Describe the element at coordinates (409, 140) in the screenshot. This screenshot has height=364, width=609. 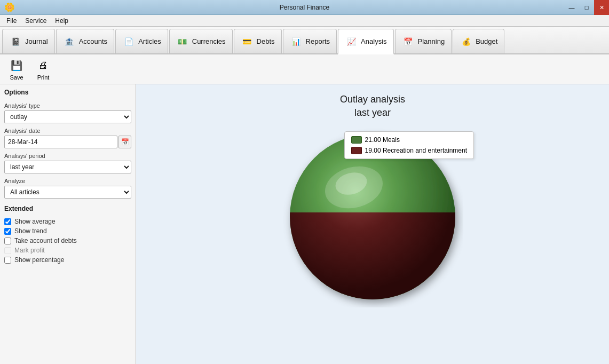
I see `legend-item-meals: 21.00 Meals` at that location.